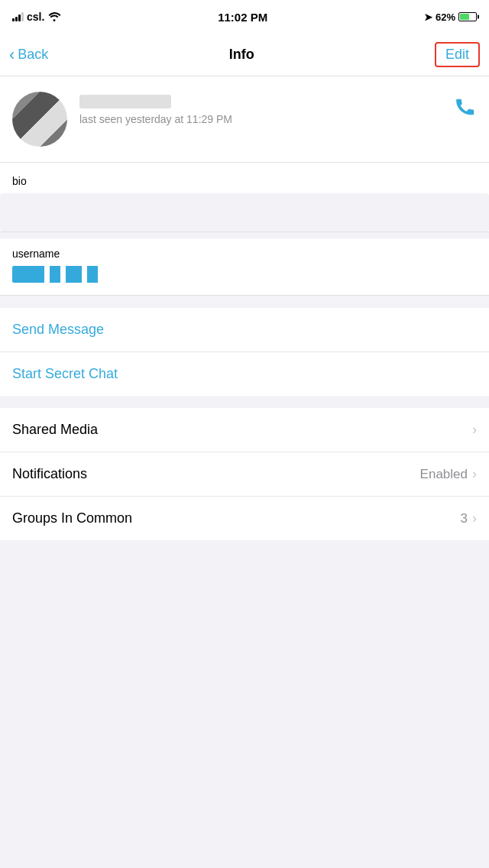 The image size is (489, 868). Describe the element at coordinates (244, 254) in the screenshot. I see `username-label: username` at that location.